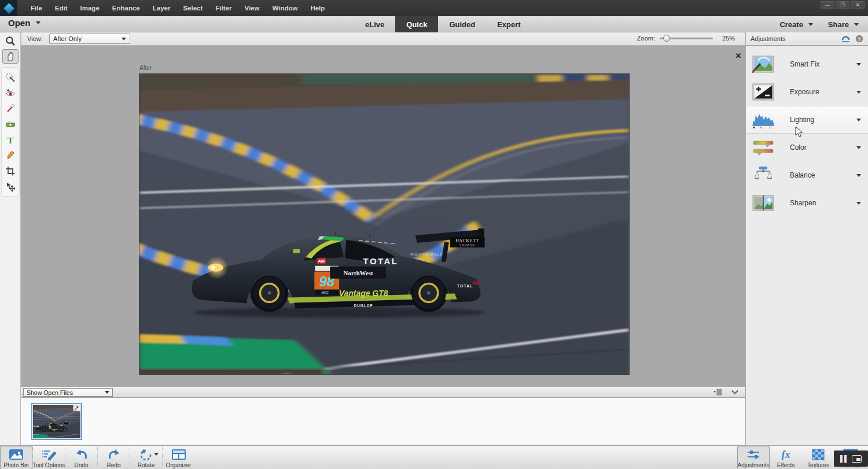  What do you see at coordinates (10, 171) in the screenshot?
I see `crop-tool-button` at bounding box center [10, 171].